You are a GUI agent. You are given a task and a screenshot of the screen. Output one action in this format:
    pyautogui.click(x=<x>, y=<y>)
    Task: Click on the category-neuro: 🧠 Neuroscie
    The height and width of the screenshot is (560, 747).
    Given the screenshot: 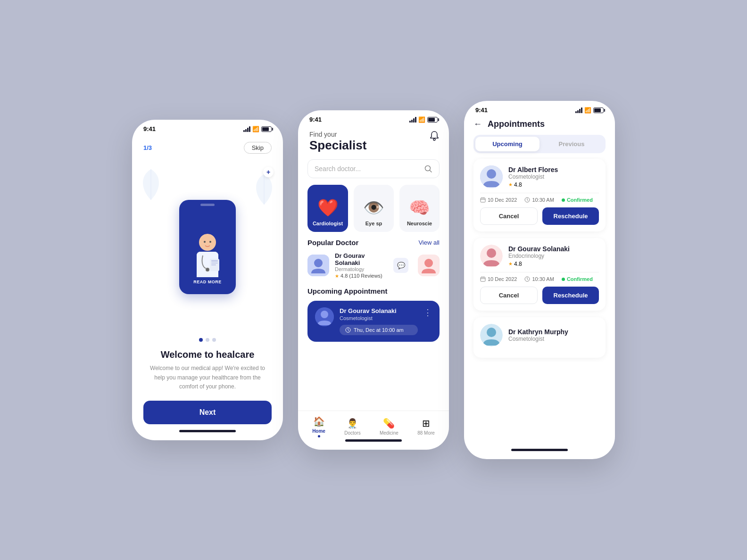 What is the action you would take?
    pyautogui.click(x=420, y=208)
    